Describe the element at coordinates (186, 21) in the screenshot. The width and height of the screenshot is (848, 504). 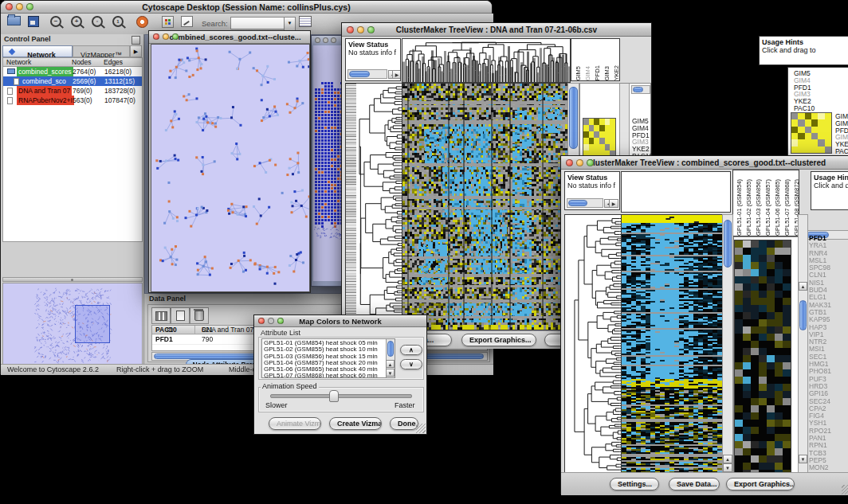
I see `annotation-icon` at that location.